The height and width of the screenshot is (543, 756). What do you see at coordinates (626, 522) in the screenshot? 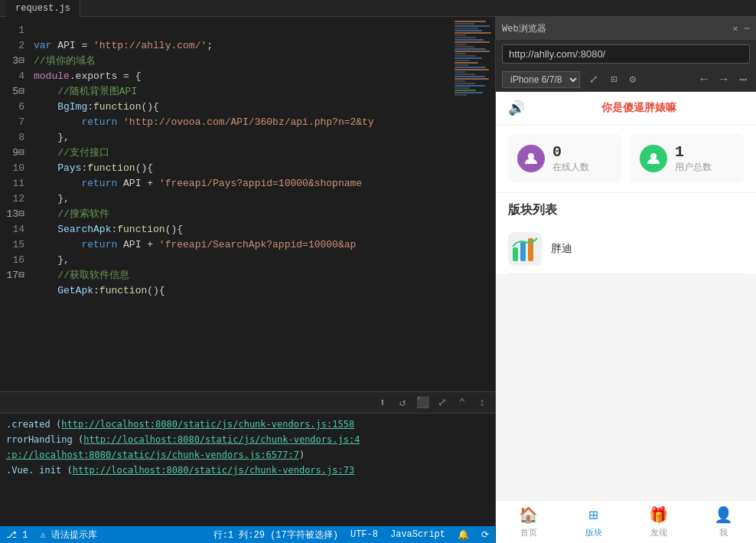
I see `bottom-nav: 🏠 首页 ⊞ 版块 🎁 发现 👤 我` at bounding box center [626, 522].